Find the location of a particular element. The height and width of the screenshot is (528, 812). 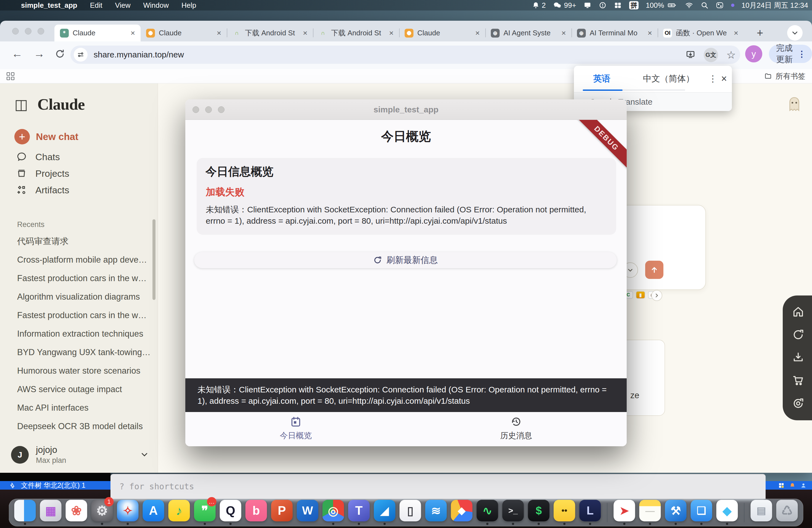

recent-chat-item: Information extraction techniques is located at coordinates (77, 334).